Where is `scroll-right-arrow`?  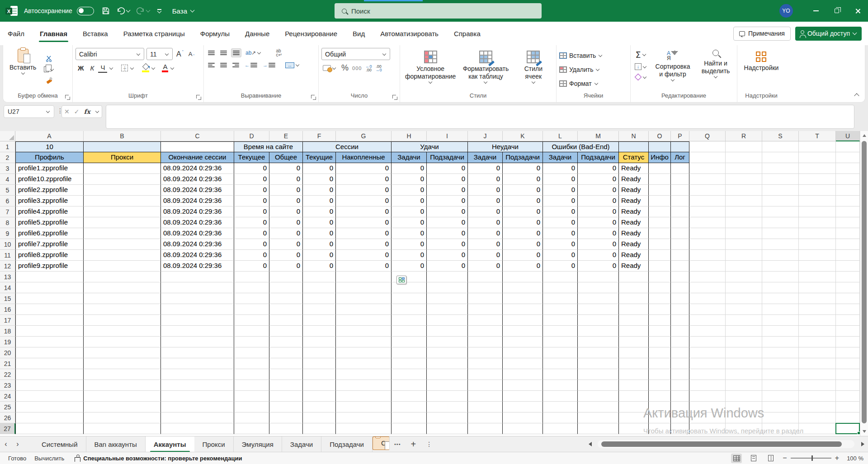 scroll-right-arrow is located at coordinates (863, 444).